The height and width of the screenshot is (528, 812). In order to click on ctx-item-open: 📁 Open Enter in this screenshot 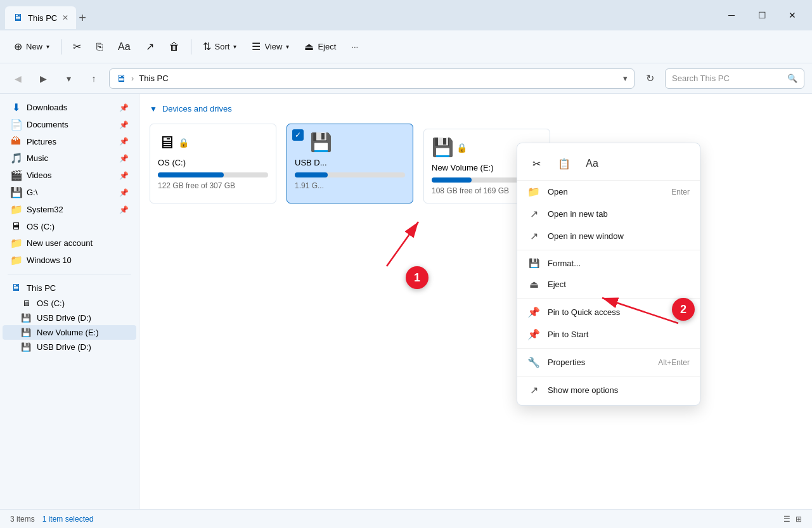, I will do `click(609, 191)`.